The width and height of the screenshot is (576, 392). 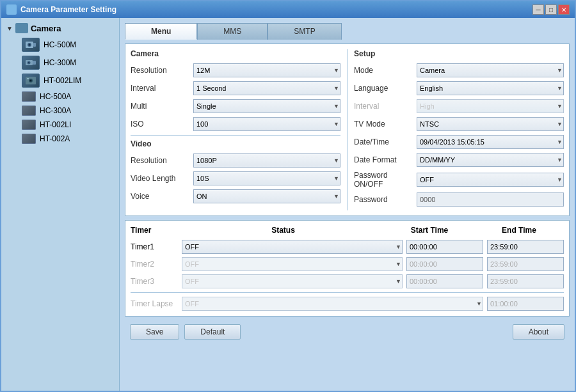 What do you see at coordinates (539, 332) in the screenshot?
I see `about-button: About` at bounding box center [539, 332].